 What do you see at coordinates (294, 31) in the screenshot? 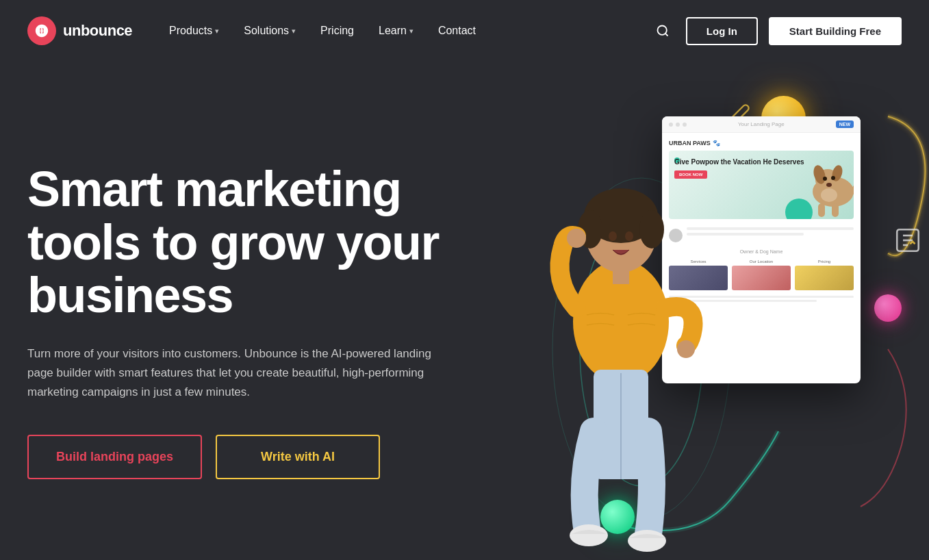
I see `solutions-chevron-icon: ▾` at bounding box center [294, 31].